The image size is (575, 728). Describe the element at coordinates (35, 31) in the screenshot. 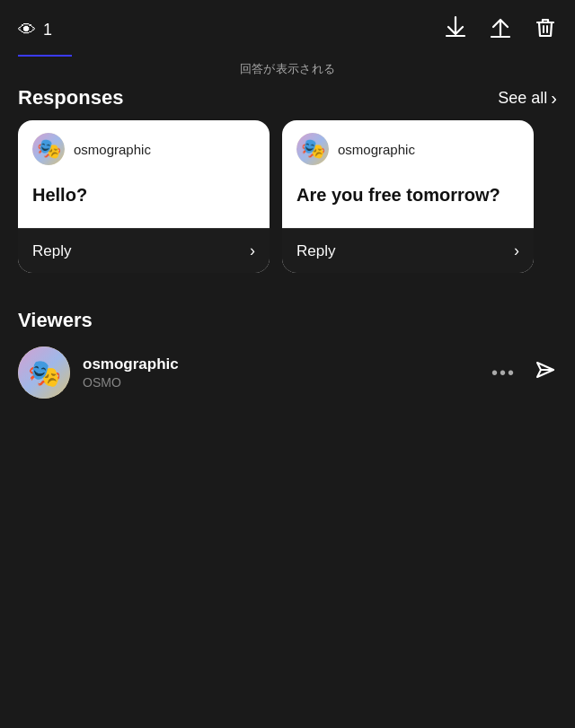

I see `views-count: 👁 1` at that location.